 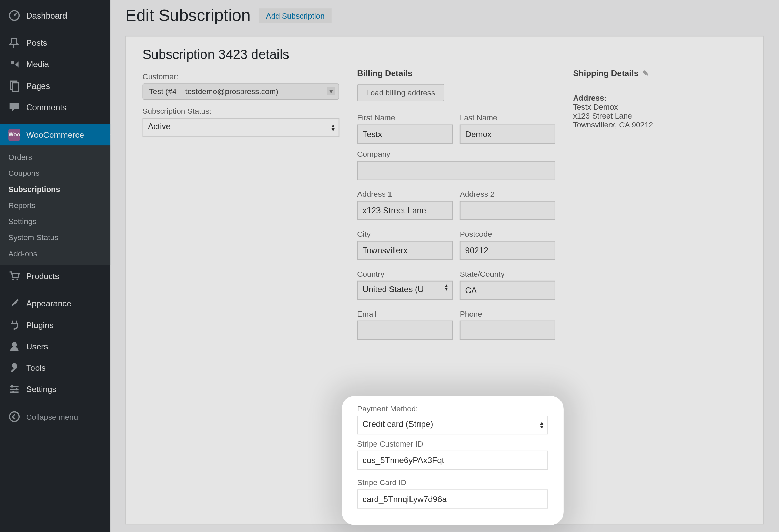 I want to click on sidebar-label: Pages, so click(x=38, y=86).